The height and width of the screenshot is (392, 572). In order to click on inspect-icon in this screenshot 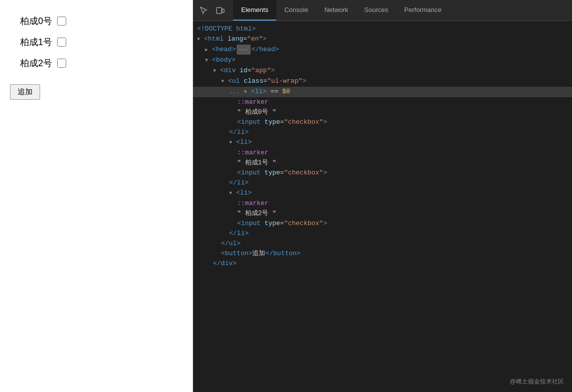, I will do `click(204, 11)`.